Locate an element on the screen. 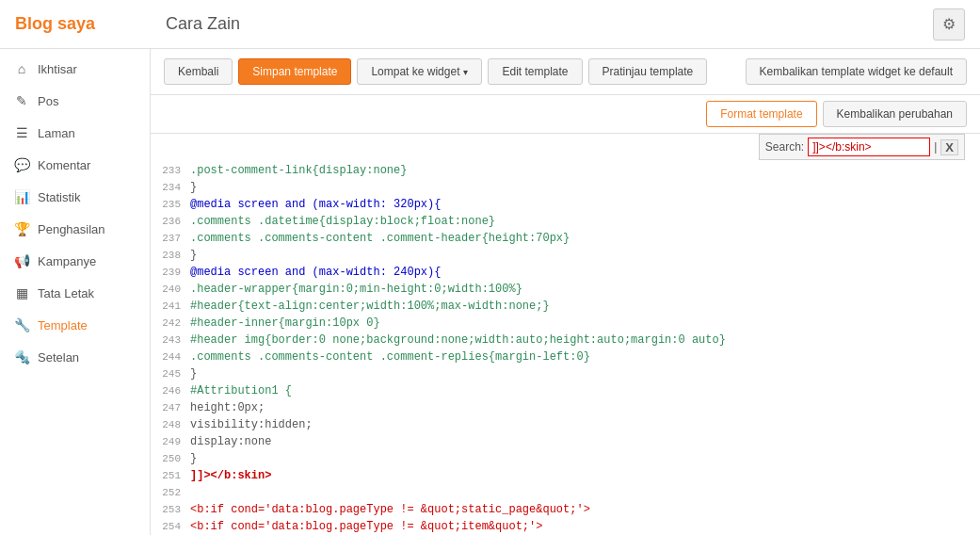 This screenshot has height=535, width=980. sidebar-label-laman: Laman is located at coordinates (56, 134).